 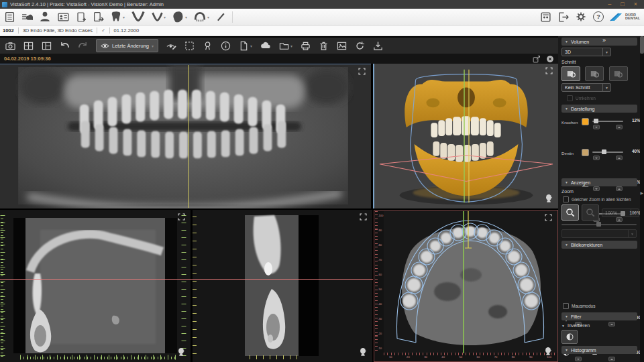 What do you see at coordinates (83, 46) in the screenshot?
I see `redo-button` at bounding box center [83, 46].